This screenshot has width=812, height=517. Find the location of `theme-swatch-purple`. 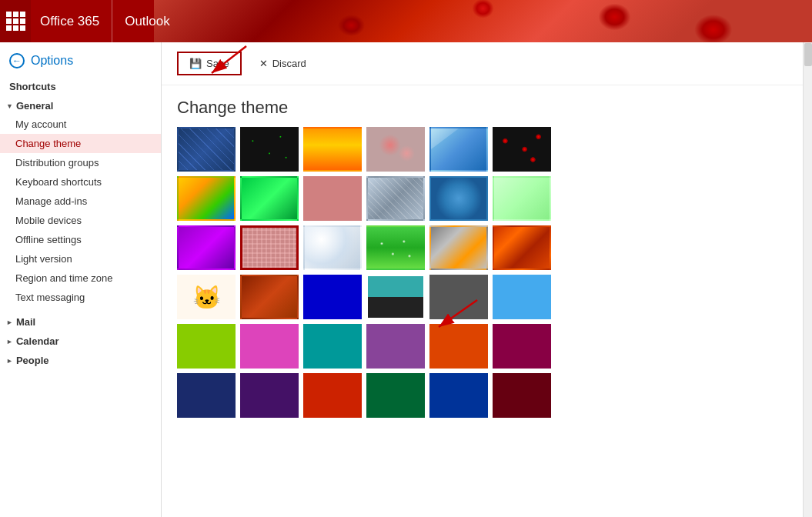

theme-swatch-purple is located at coordinates (396, 346).